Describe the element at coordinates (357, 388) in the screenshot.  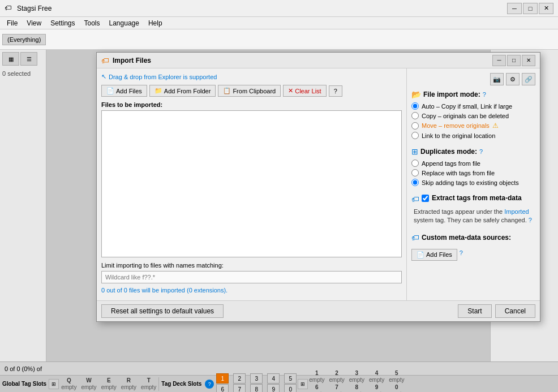
I see `deck-label-row2: 6 empty 7 empty 8 empty 9 empty 0 empty` at that location.